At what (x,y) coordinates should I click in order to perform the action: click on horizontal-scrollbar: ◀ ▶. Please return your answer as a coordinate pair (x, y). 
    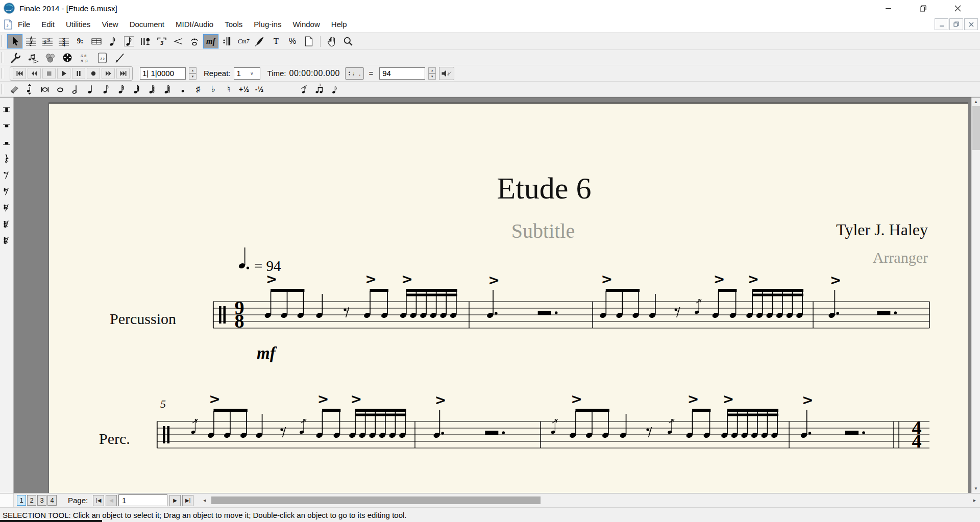
    Looking at the image, I should click on (590, 500).